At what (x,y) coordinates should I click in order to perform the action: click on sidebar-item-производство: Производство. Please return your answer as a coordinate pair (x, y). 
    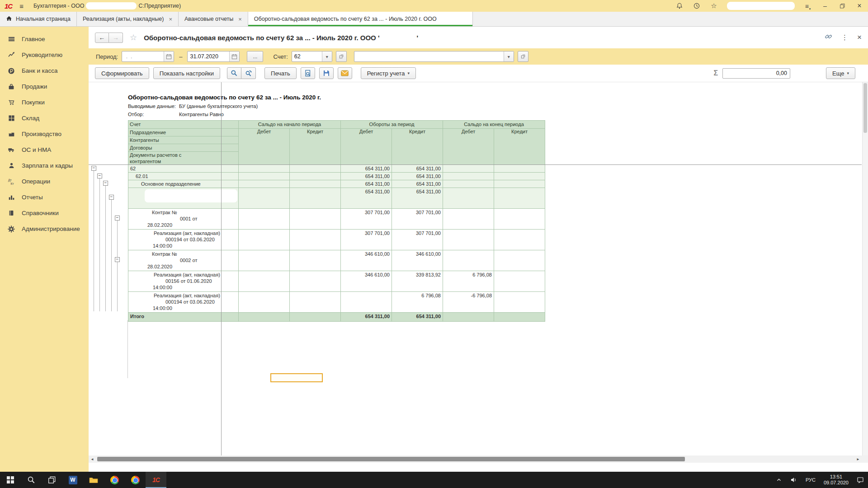
    Looking at the image, I should click on (44, 134).